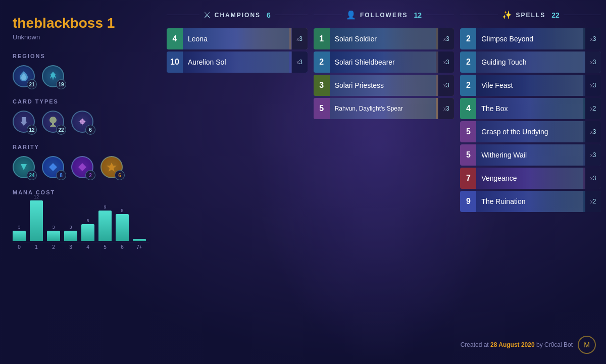  I want to click on bar-label-5: 5, so click(105, 247).